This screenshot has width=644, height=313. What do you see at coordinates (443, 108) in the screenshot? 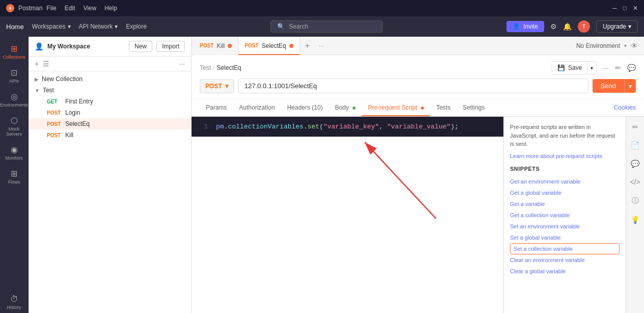
I see `tab-tests: Tests` at bounding box center [443, 108].